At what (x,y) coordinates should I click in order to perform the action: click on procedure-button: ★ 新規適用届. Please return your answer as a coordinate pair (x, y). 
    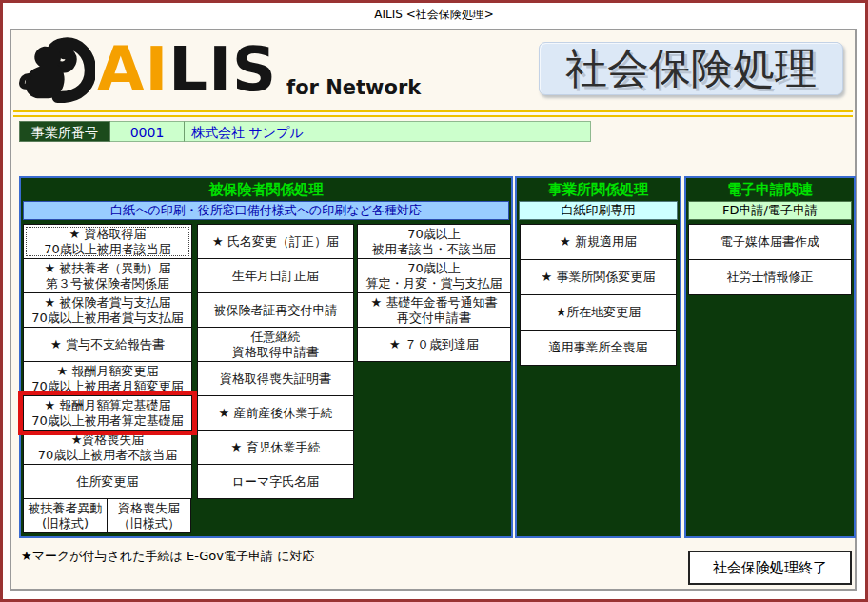
    Looking at the image, I should click on (598, 242).